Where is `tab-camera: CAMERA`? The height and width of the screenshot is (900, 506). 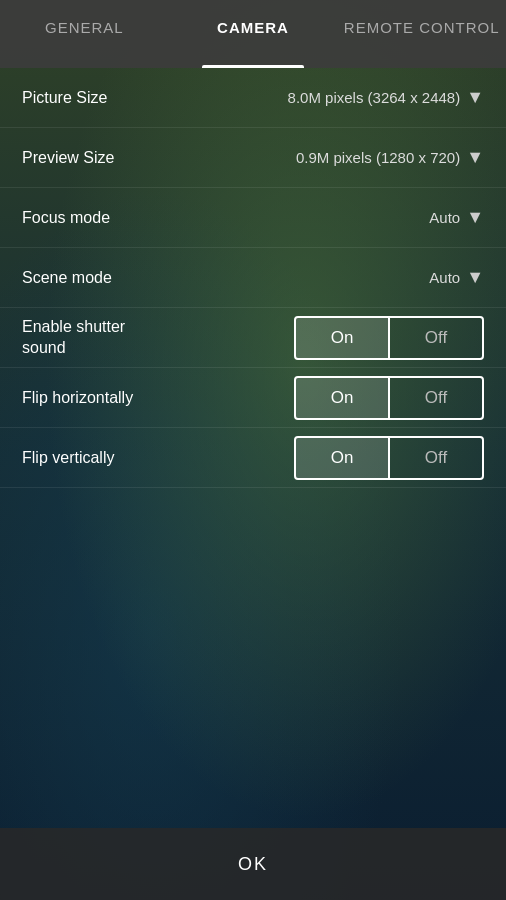
tab-camera: CAMERA is located at coordinates (254, 34).